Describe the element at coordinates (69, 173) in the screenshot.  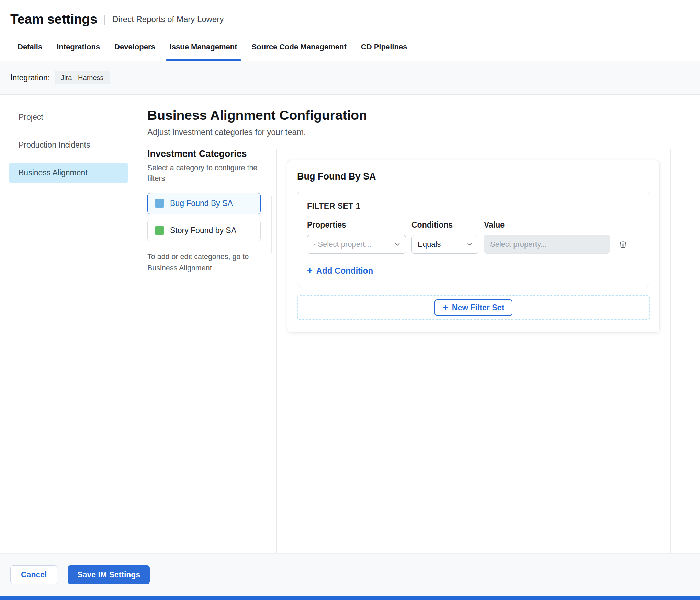
I see `sidebar-item-business-alignment: Business Alignment` at that location.